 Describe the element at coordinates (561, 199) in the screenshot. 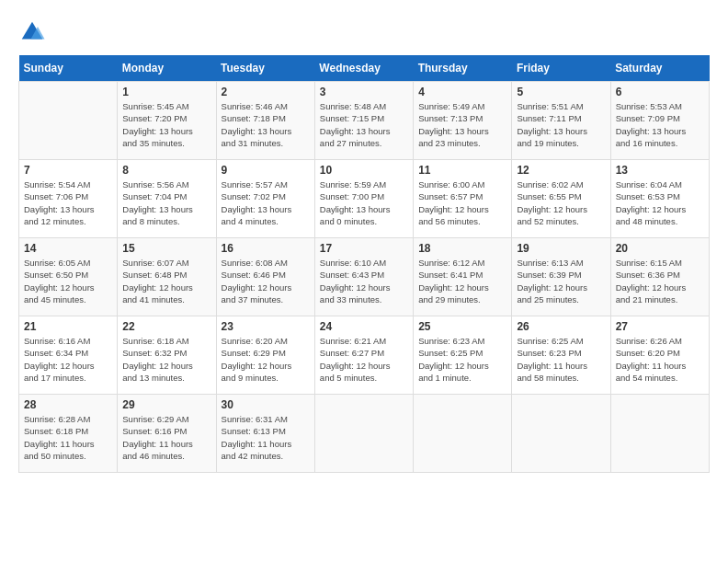

I see `calendar-cell: 12Sunrise: 6:02 AM Sunset: 6:55 PM Dayli…` at that location.